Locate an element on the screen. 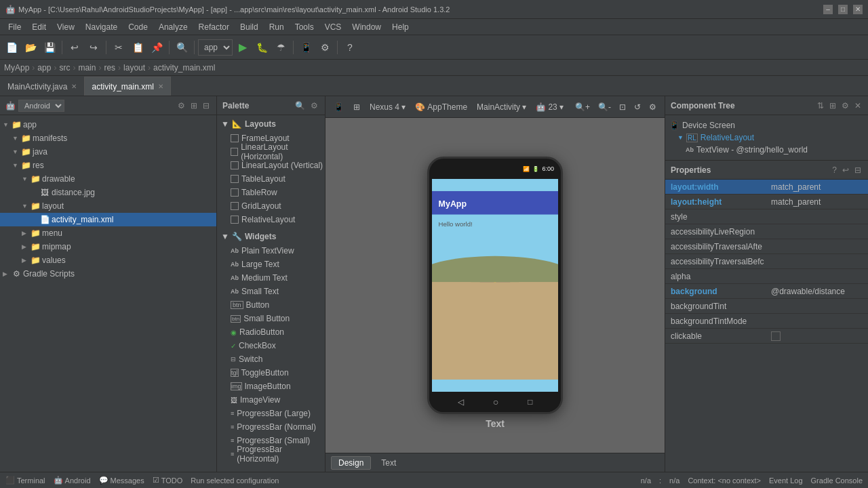 Image resolution: width=868 pixels, height=488 pixels. tab-activitymain-close: ✕ is located at coordinates (161, 87).